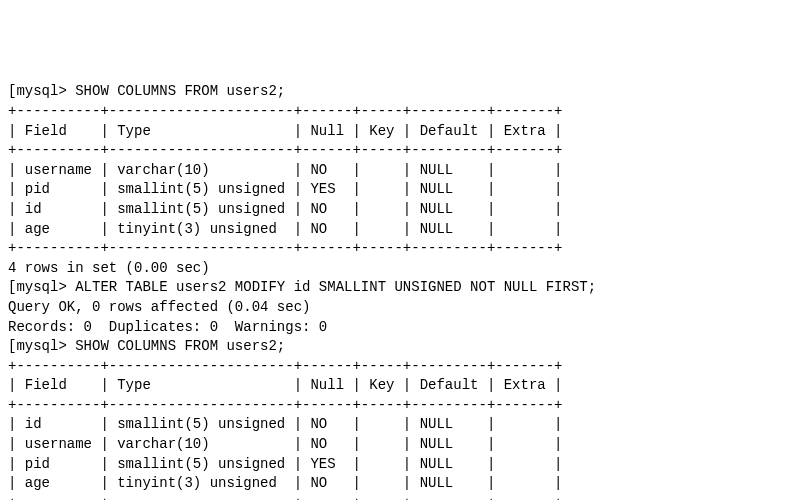 Image resolution: width=806 pixels, height=500 pixels. What do you see at coordinates (403, 328) in the screenshot?
I see `result-line: Records: 0 Duplicates: 0 Warnings: 0` at bounding box center [403, 328].